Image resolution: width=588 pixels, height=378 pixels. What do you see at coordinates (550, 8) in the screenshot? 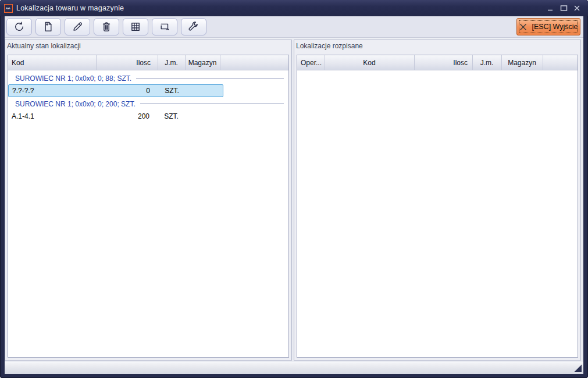
I see `minimize-icon` at bounding box center [550, 8].